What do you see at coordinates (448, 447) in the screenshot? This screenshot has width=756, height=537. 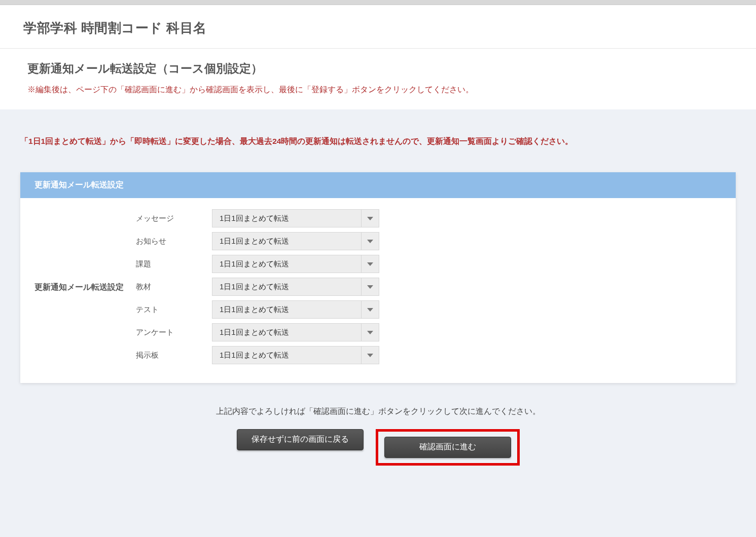 I see `confirm-highlight: 確認画面に進む` at bounding box center [448, 447].